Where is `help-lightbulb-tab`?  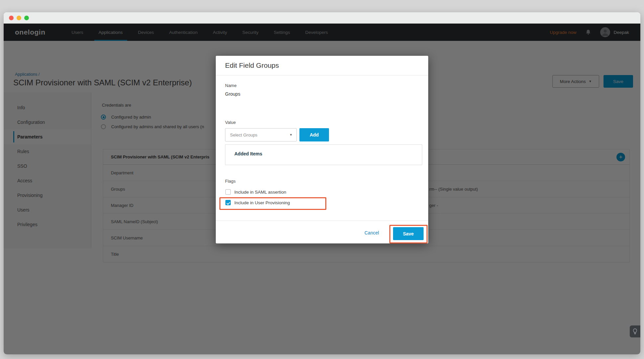 help-lightbulb-tab is located at coordinates (635, 331).